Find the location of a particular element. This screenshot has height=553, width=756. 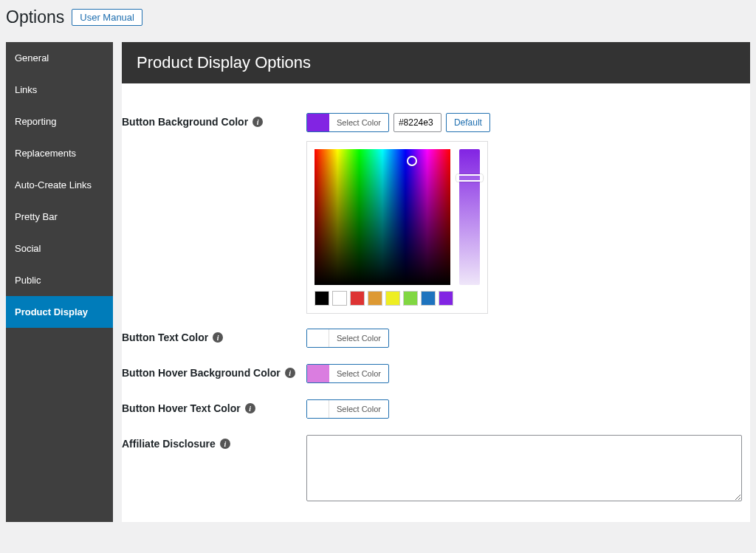

sidebar-item-replacements: Replacements is located at coordinates (59, 154).